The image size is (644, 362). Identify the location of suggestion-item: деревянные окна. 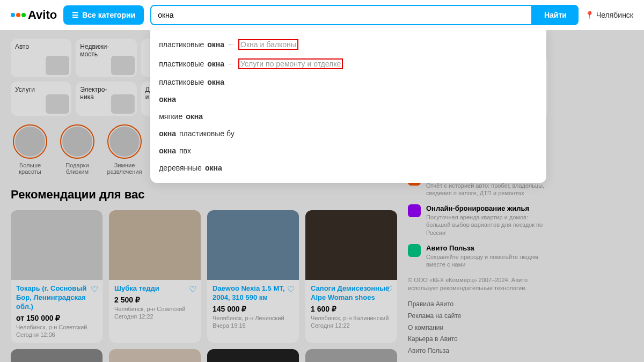
(348, 168).